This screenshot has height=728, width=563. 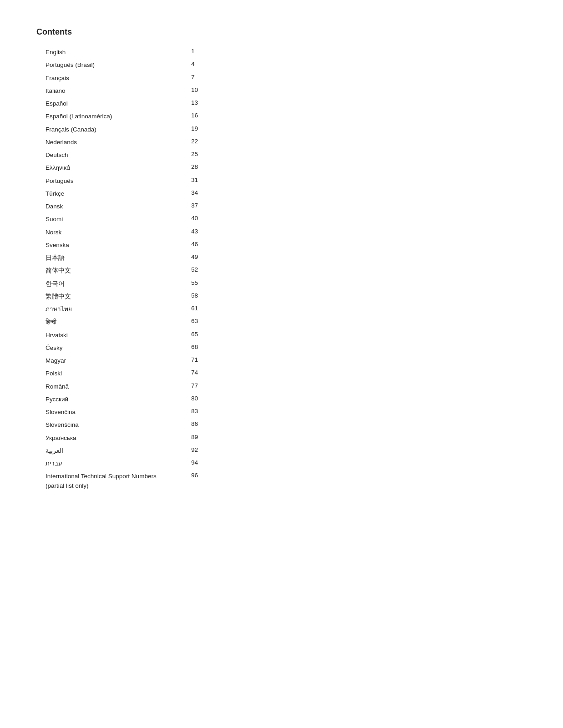 What do you see at coordinates (100, 116) in the screenshot?
I see `toc-entry-label: Español (Latinoamérica)` at bounding box center [100, 116].